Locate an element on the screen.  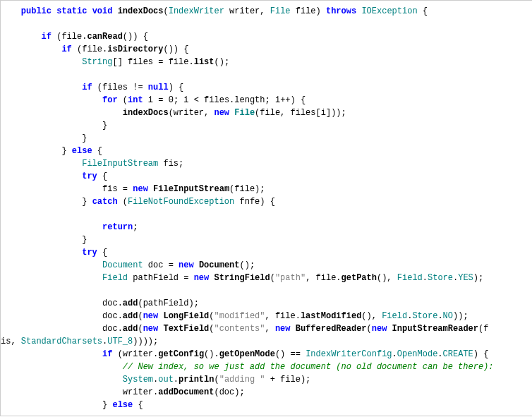
param-writer: writer is located at coordinates (244, 11).